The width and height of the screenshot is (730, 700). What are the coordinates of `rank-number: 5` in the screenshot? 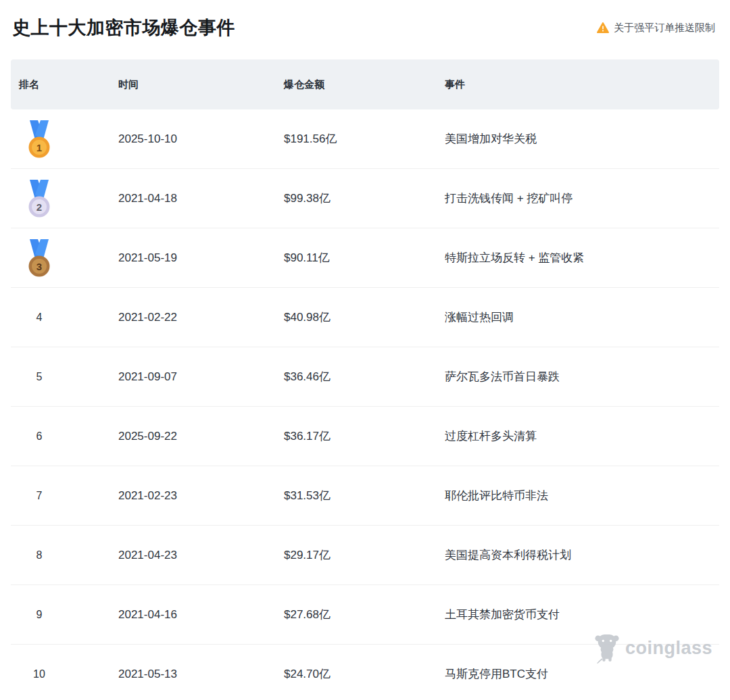 It's located at (39, 377).